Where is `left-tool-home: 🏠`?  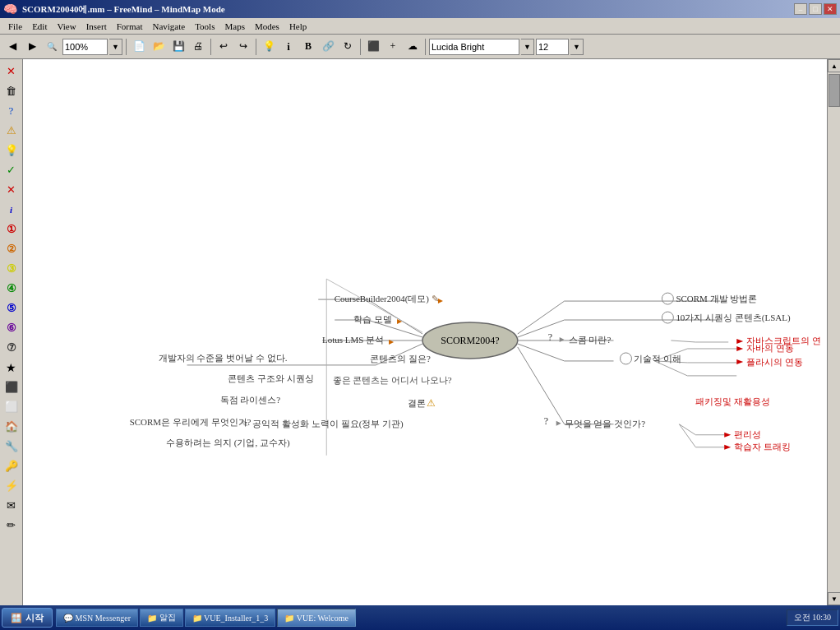
left-tool-home: 🏠 is located at coordinates (12, 427).